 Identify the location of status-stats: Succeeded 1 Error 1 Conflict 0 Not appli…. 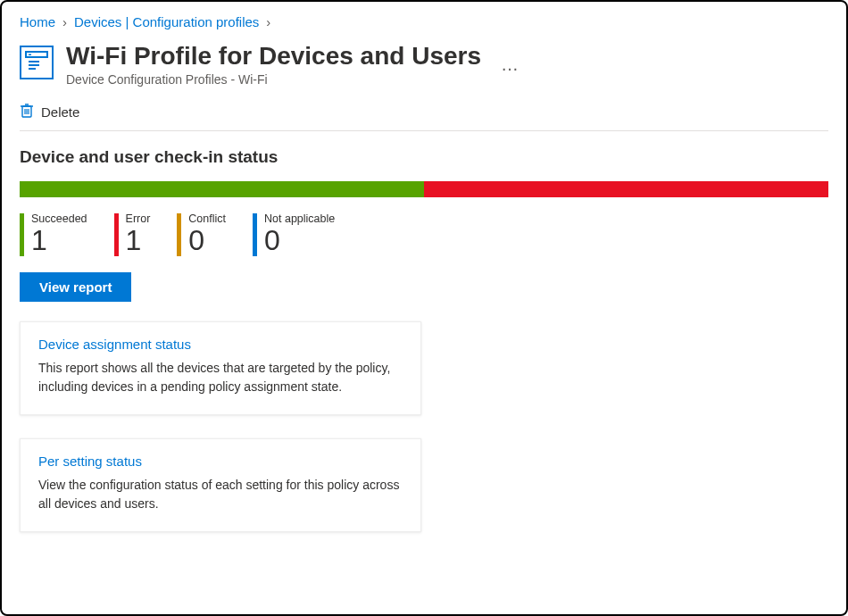
(424, 235).